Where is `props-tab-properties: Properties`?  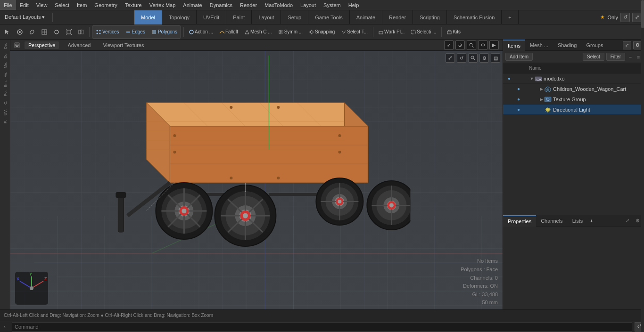 props-tab-properties: Properties is located at coordinates (520, 221).